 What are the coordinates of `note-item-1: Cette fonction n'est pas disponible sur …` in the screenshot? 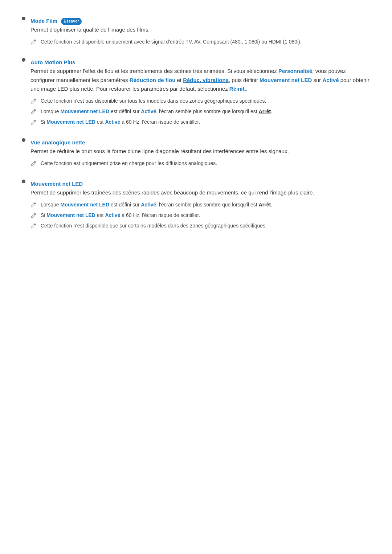 It's located at (200, 101).